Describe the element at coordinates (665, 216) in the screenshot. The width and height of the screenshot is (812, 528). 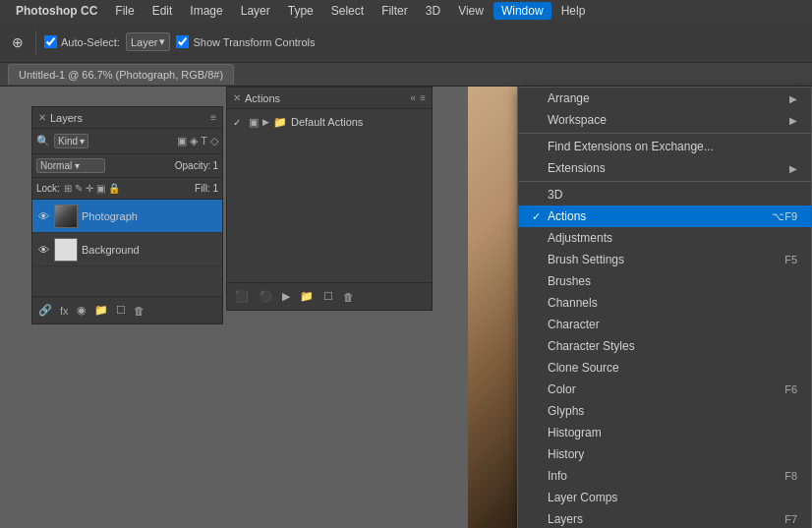
I see `menu-item-actions: ✓ Actions ⌥F9` at that location.